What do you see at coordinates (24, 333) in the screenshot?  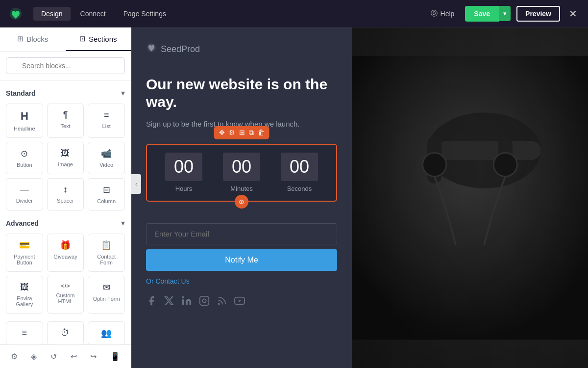 I see `extra-icon-1: ≡` at bounding box center [24, 333].